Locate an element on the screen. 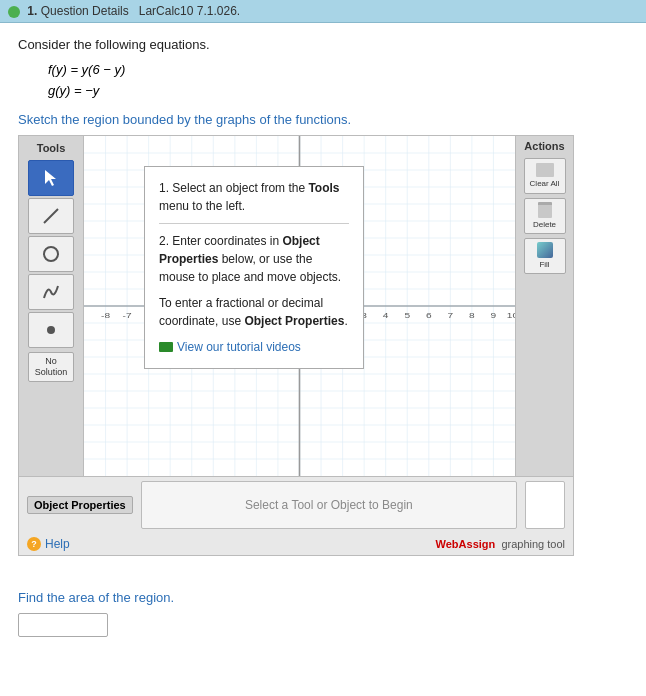 This screenshot has height=696, width=646. obj-prop-bold2: Object Properties is located at coordinates (294, 321).